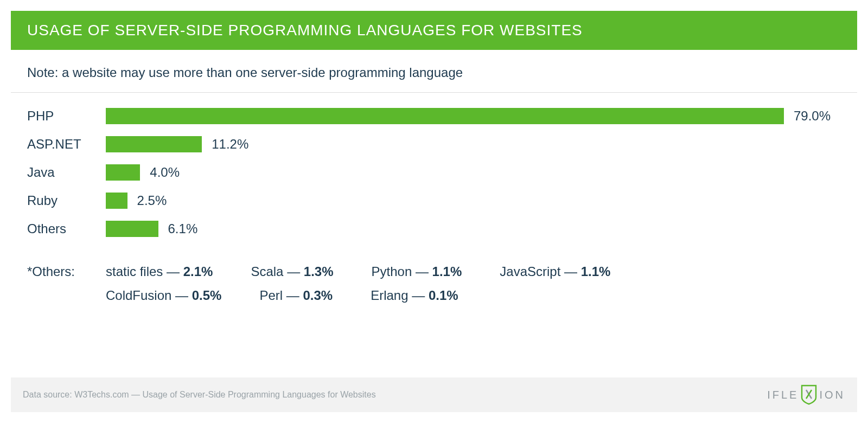 The width and height of the screenshot is (868, 423). I want to click on others-name: Perl, so click(271, 295).